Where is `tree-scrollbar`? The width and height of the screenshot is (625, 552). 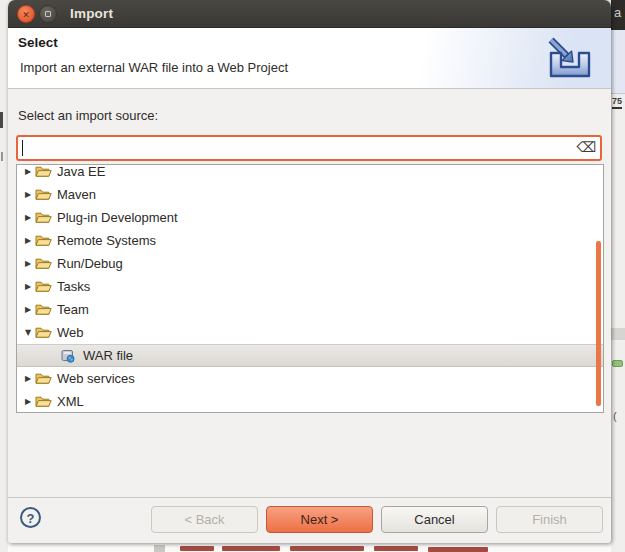 tree-scrollbar is located at coordinates (598, 324).